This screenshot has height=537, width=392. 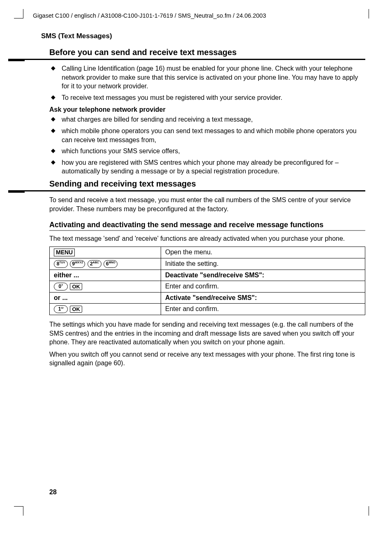 I want to click on page-number: 28, so click(x=53, y=492).